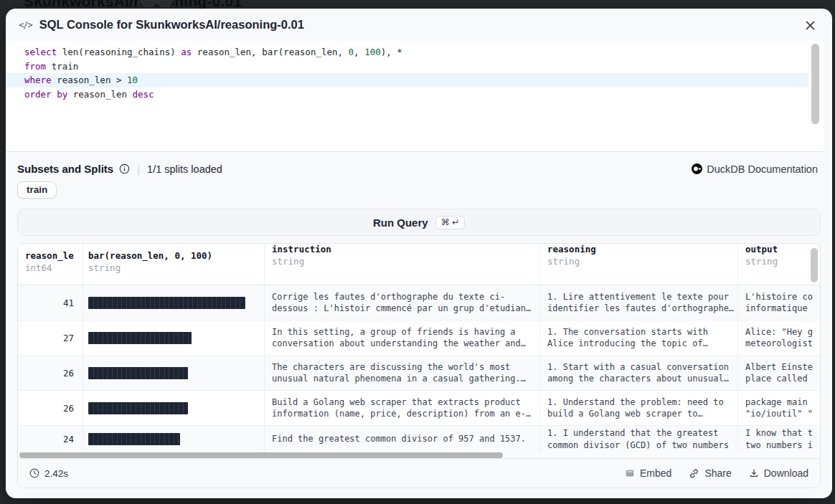 Image resolution: width=835 pixels, height=504 pixels. I want to click on reasoning-text: 1. Understand the problem: need to build…, so click(636, 409).